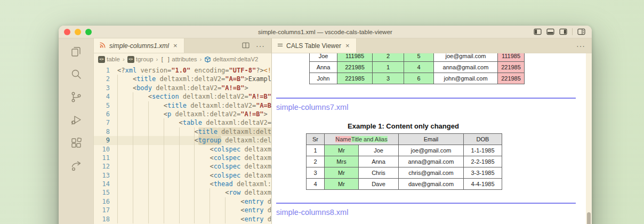 The image size is (644, 224). Describe the element at coordinates (325, 32) in the screenshot. I see `title-bar: simple-columns1.xml — vscode-cals-table-…` at that location.